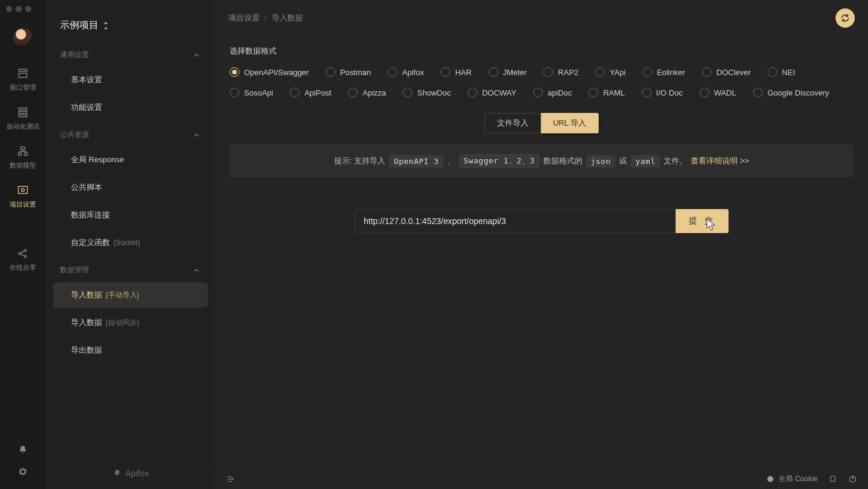 The width and height of the screenshot is (868, 489). Describe the element at coordinates (367, 93) in the screenshot. I see `format-option: Apizza` at that location.